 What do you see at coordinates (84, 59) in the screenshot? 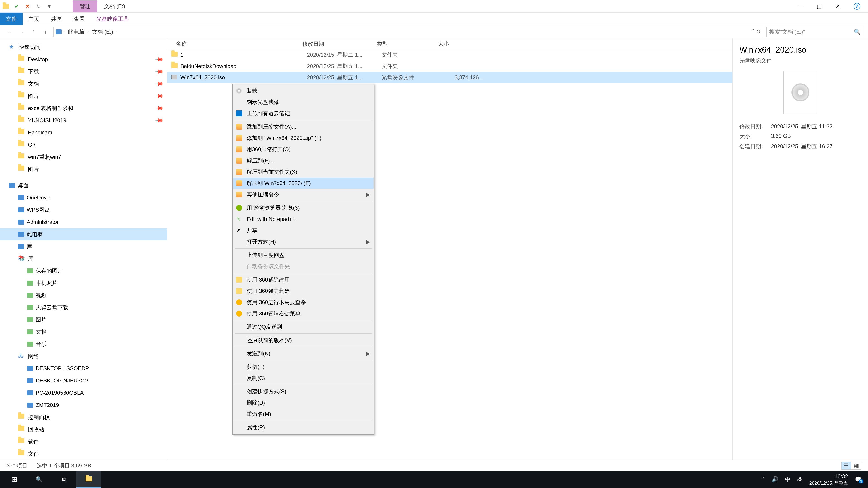
I see `tree-item: Desktop📌` at bounding box center [84, 59].